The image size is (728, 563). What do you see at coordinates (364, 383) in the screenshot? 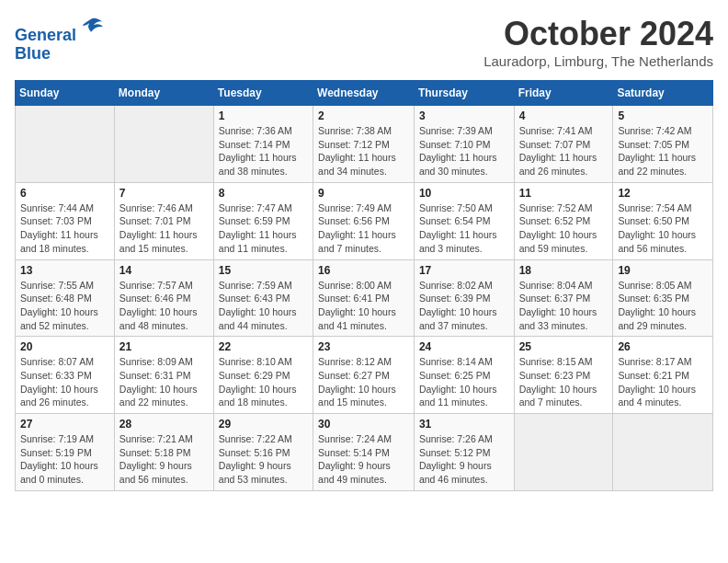
I see `day-detail: Sunrise: 8:12 AMSunset: 6:27 PMDaylight:…` at bounding box center [364, 383].